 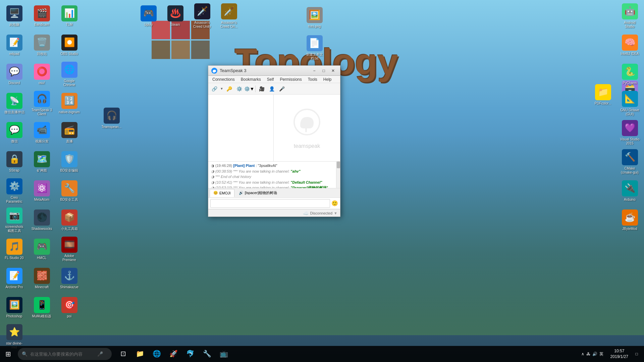 I want to click on icon-recycle: 🗑️ 回收站, so click(x=42, y=45).